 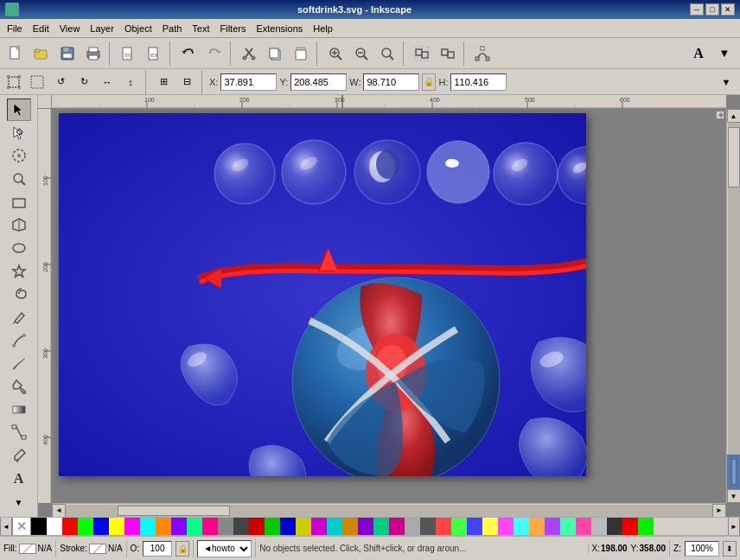 What do you see at coordinates (182, 549) in the screenshot?
I see `opacity-btn: 🔒` at bounding box center [182, 549].